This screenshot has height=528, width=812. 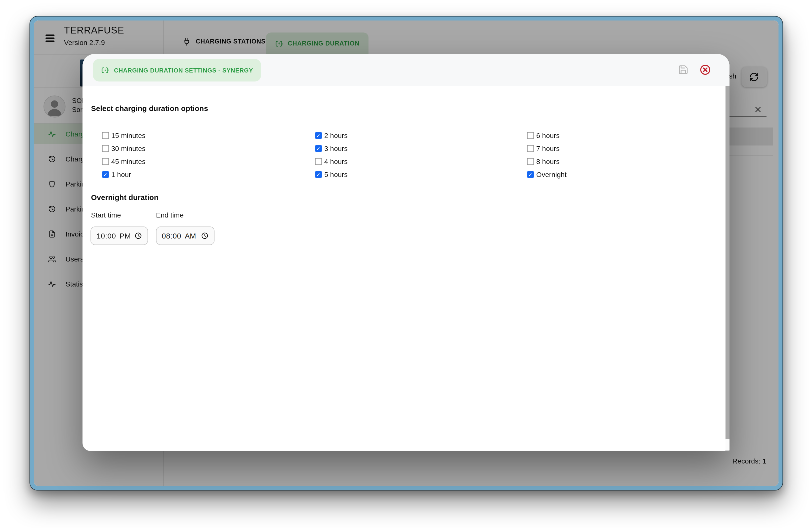 What do you see at coordinates (184, 70) in the screenshot?
I see `modal-title: CHARGING DURATION SETTINGS - SYNERGY` at bounding box center [184, 70].